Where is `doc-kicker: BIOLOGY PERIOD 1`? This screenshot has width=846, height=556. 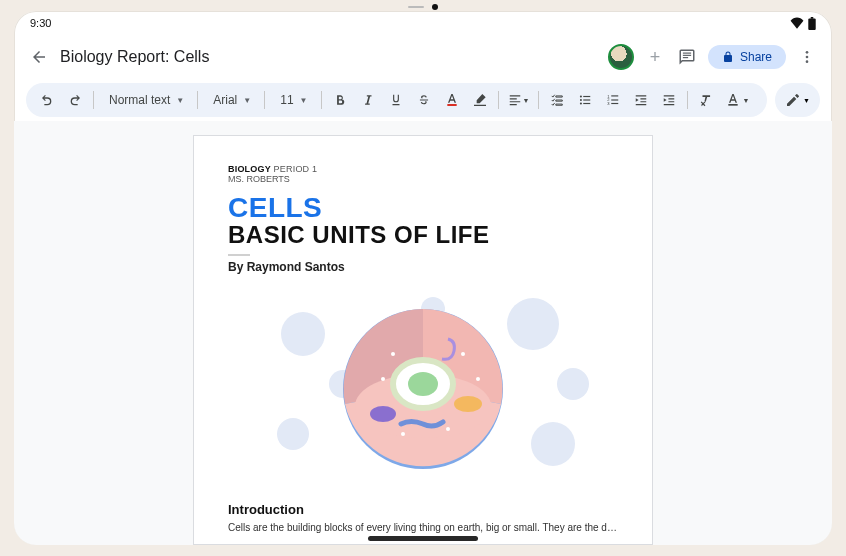
doc-kicker: BIOLOGY PERIOD 1 is located at coordinates (423, 169).